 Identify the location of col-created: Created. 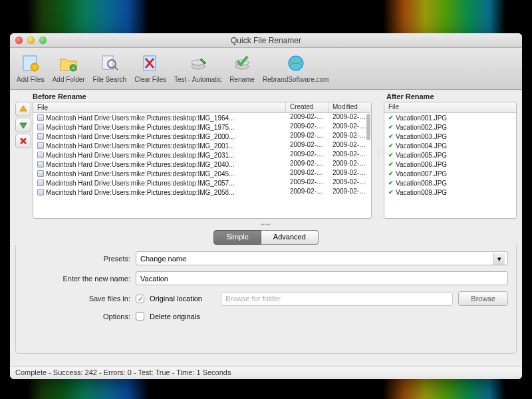
(307, 108).